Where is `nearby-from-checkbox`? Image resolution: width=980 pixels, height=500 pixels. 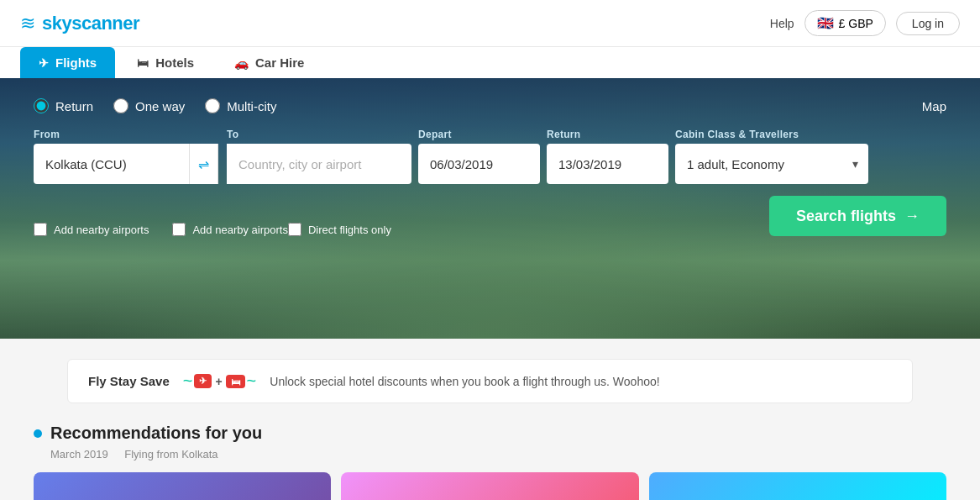 nearby-from-checkbox is located at coordinates (40, 229).